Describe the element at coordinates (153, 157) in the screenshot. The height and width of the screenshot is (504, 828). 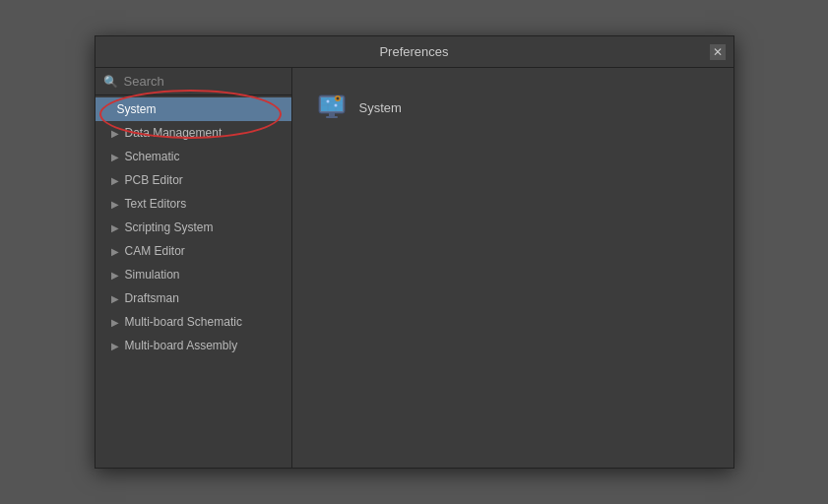
I see `sidebar-item-label: Schematic` at that location.